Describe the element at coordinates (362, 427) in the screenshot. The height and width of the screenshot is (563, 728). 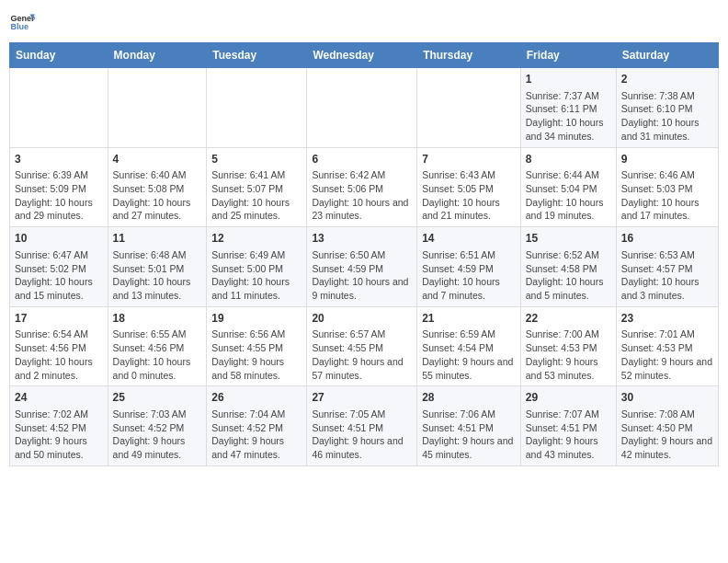
I see `calendar-cell: 27Sunrise: 7:05 AMSunset: 4:51 PMDayligh…` at that location.